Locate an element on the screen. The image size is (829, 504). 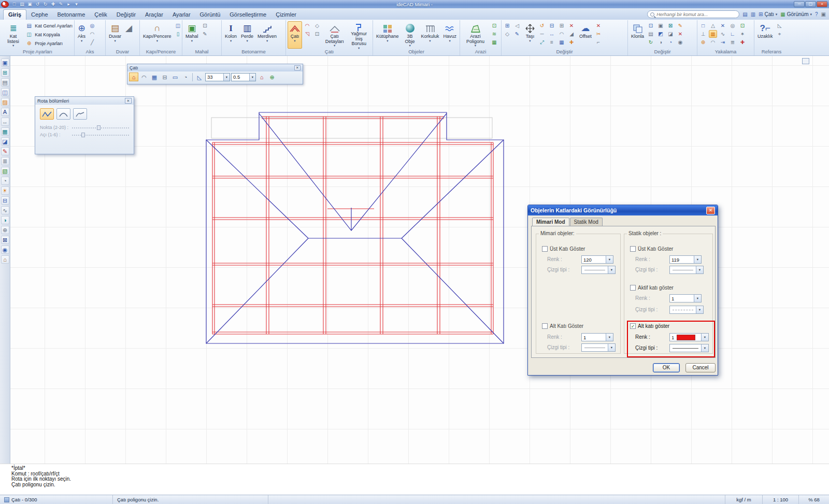
panel-toggle-icon: ▣ is located at coordinates (824, 15).